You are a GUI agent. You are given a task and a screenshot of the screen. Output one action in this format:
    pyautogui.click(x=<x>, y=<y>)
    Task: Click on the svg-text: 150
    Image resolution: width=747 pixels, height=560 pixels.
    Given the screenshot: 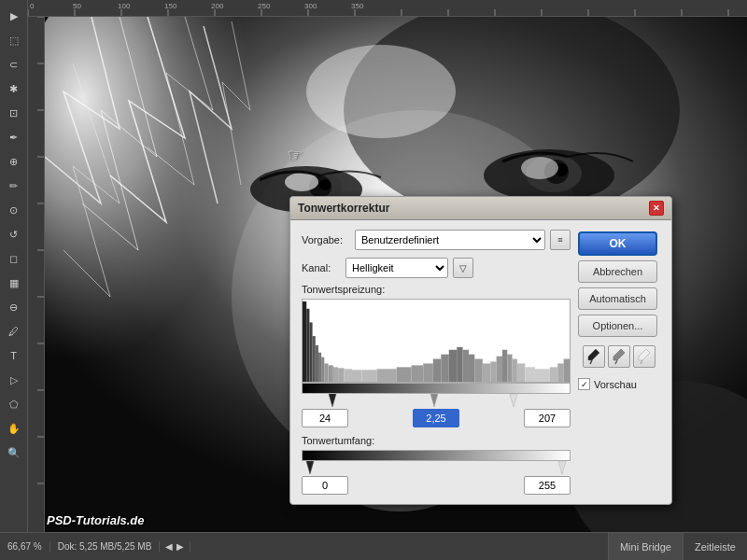 What is the action you would take?
    pyautogui.click(x=171, y=6)
    